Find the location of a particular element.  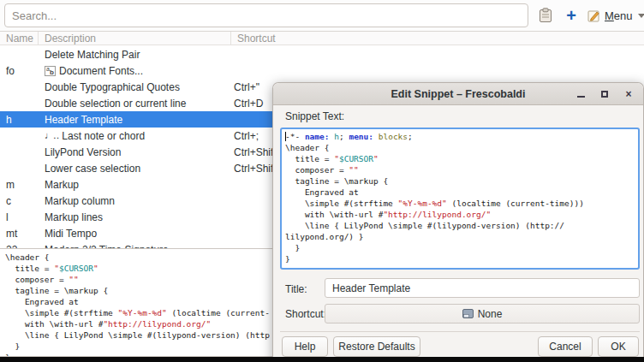

column-header-name: Name is located at coordinates (19, 39).